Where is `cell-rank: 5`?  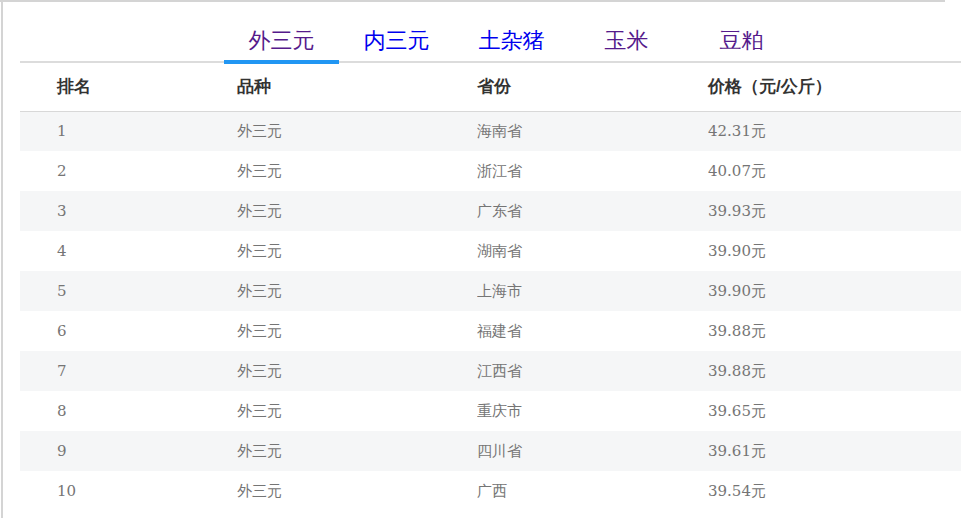
cell-rank: 5 is located at coordinates (128, 291).